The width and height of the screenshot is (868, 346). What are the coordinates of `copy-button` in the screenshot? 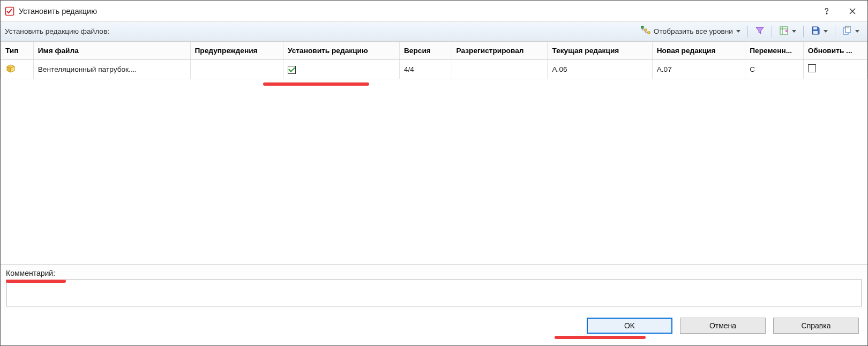 It's located at (851, 31).